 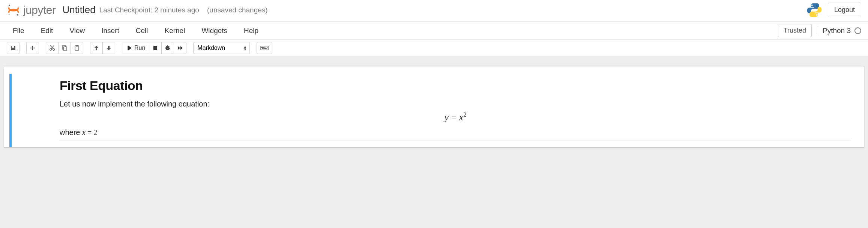 I want to click on kernel-status-icon, so click(x=858, y=31).